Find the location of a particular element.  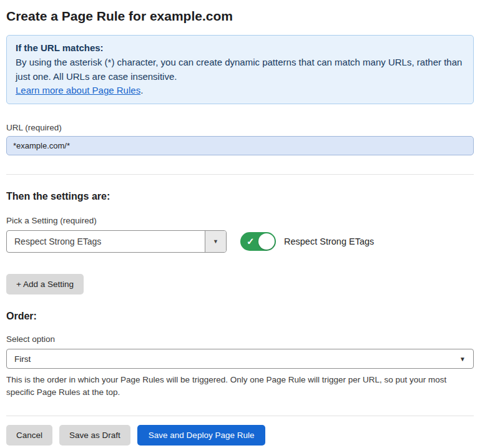

order-select-value: First is located at coordinates (22, 359).